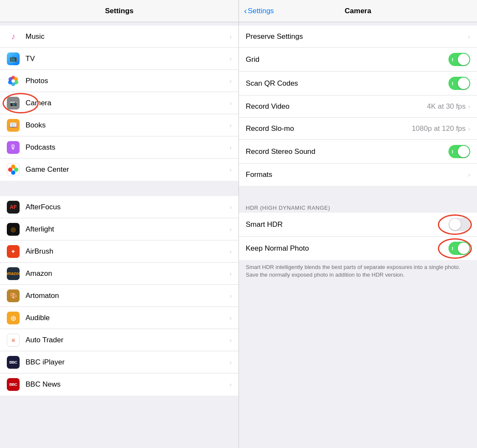  Describe the element at coordinates (119, 340) in the screenshot. I see `sidebar-item-autotrader: ≡ Auto Trader ›` at that location.